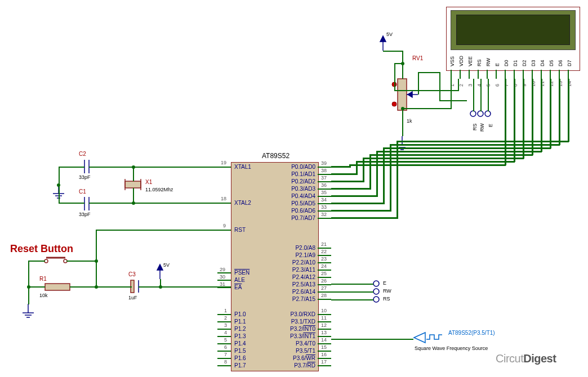 The image size is (588, 377). I want to click on pin-name: P2.5/A13, so click(299, 285).